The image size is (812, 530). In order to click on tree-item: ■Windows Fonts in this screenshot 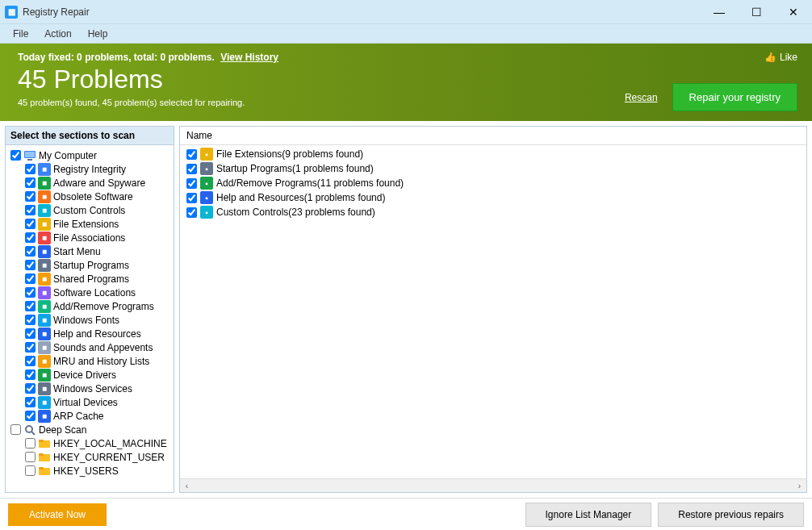, I will do `click(90, 319)`.